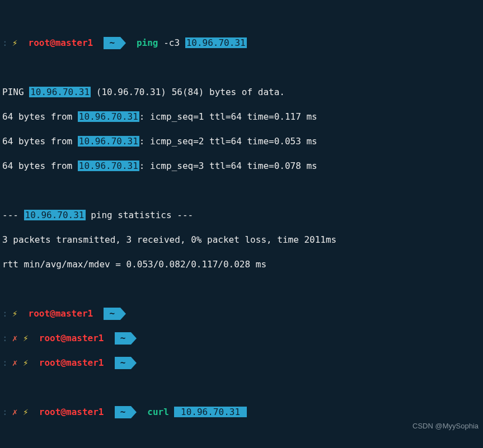 The image size is (483, 448). I want to click on watermark: CSDN @MyySophia, so click(446, 426).